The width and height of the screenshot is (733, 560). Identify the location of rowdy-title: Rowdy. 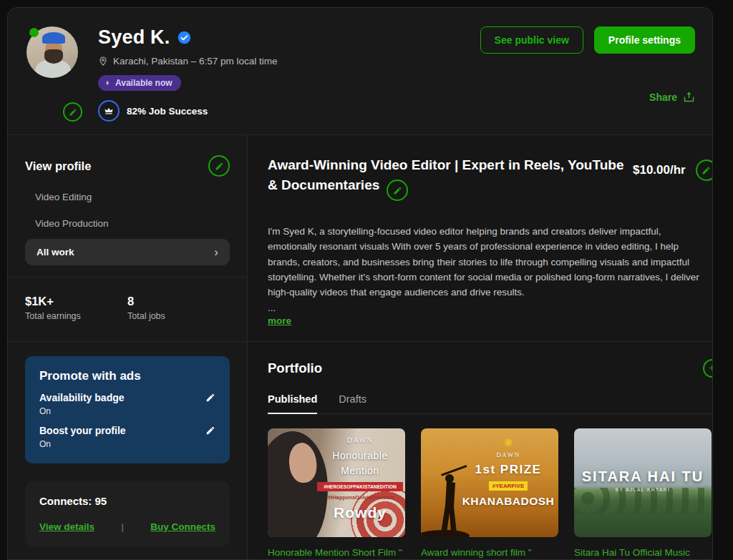
(360, 513).